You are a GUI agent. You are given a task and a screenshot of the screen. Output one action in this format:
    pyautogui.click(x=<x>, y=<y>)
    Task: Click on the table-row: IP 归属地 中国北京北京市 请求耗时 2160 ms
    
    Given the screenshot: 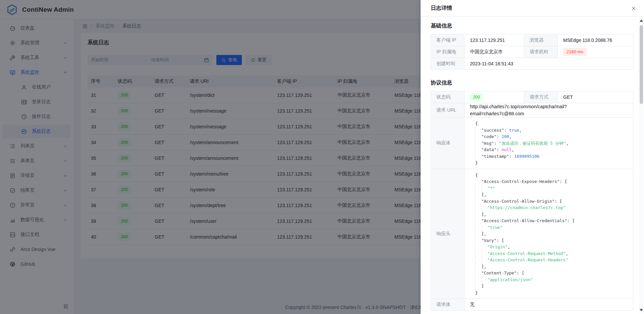 What is the action you would take?
    pyautogui.click(x=532, y=52)
    